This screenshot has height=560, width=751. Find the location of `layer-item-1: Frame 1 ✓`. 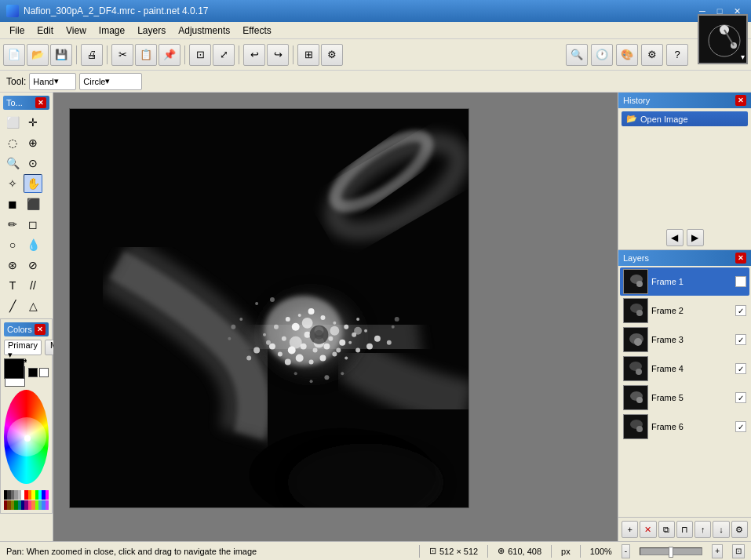

layer-item-1: Frame 1 ✓ is located at coordinates (684, 282).